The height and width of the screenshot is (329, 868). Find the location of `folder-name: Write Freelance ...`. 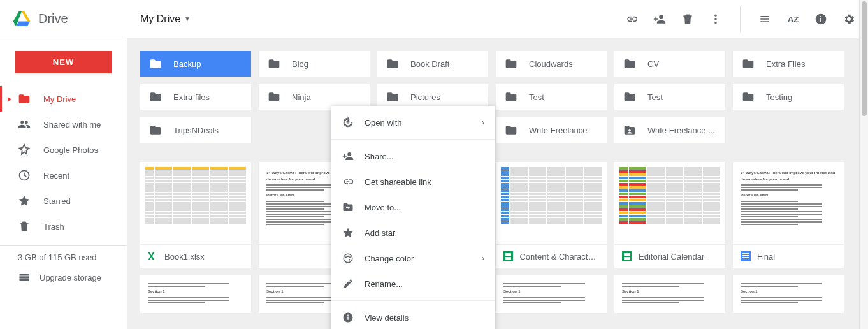

folder-name: Write Freelance ... is located at coordinates (681, 130).